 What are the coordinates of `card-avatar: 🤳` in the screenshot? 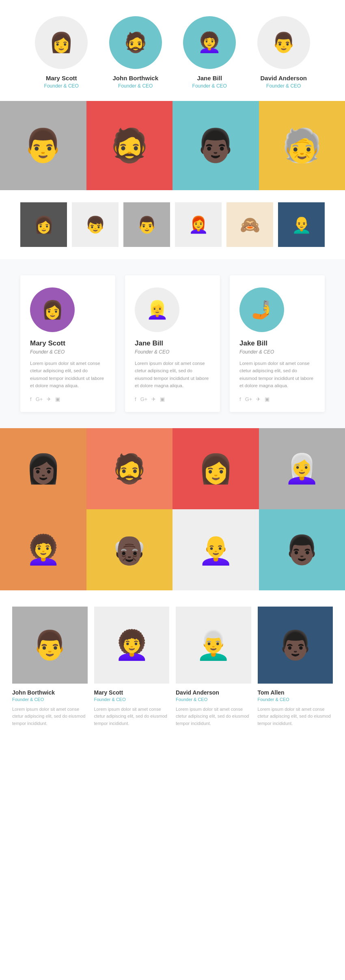 It's located at (262, 310).